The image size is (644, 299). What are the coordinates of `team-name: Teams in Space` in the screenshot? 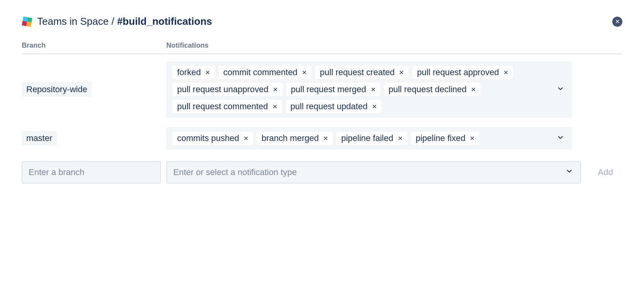 It's located at (73, 21).